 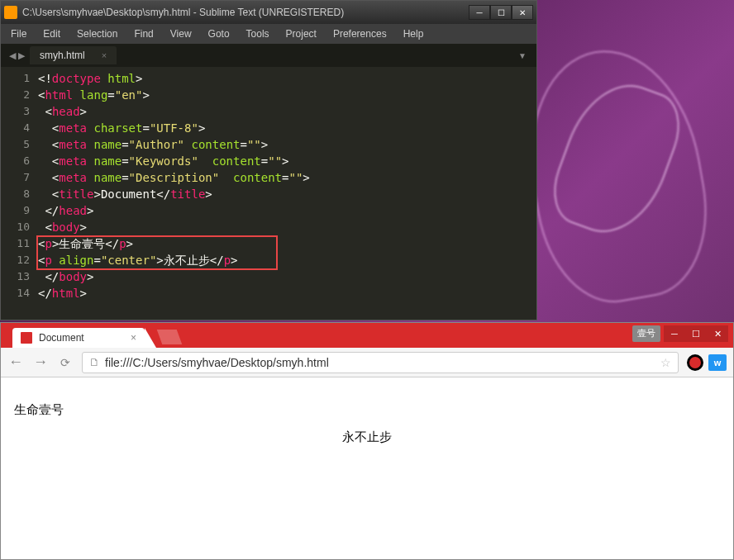 I want to click on line-number: 13, so click(x=15, y=277).